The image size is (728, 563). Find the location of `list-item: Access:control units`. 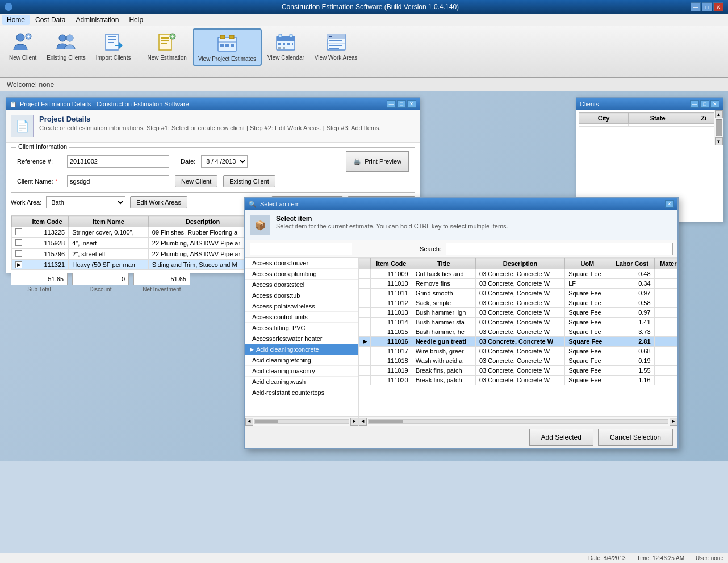

list-item: Access:control units is located at coordinates (302, 317).